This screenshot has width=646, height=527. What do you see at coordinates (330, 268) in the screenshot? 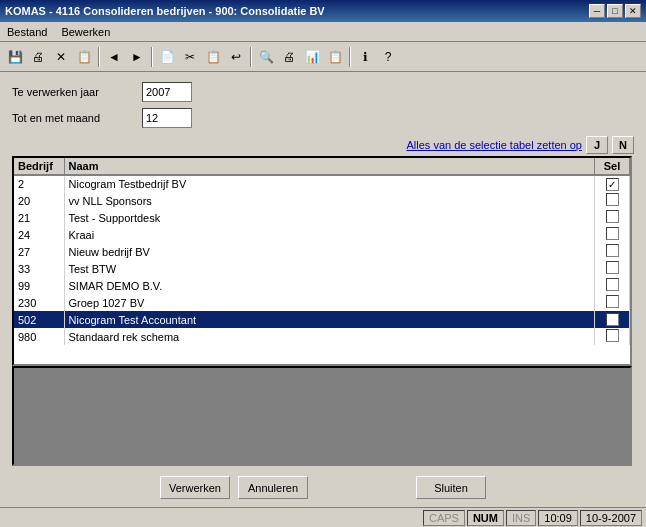
I see `cell-naam: Test BTW` at bounding box center [330, 268].